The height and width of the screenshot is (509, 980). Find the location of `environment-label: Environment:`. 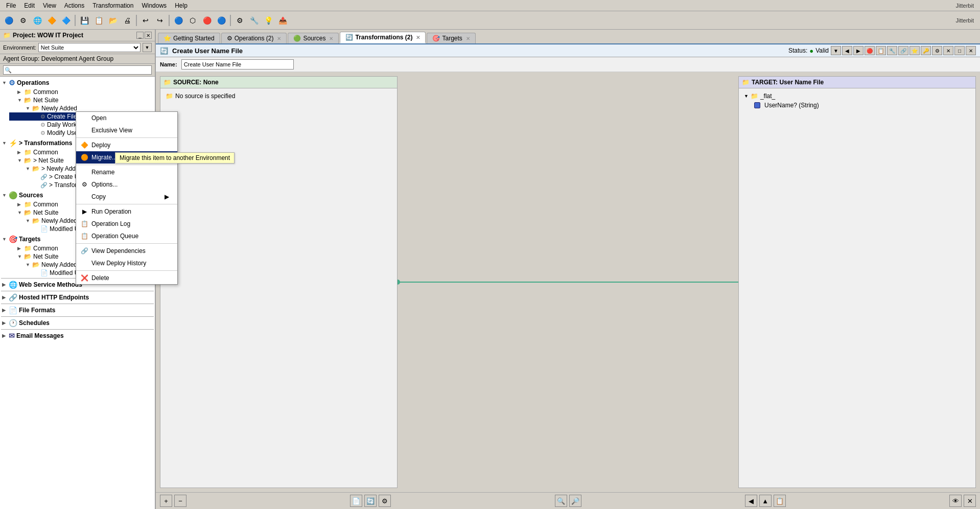

environment-label: Environment: is located at coordinates (19, 48).